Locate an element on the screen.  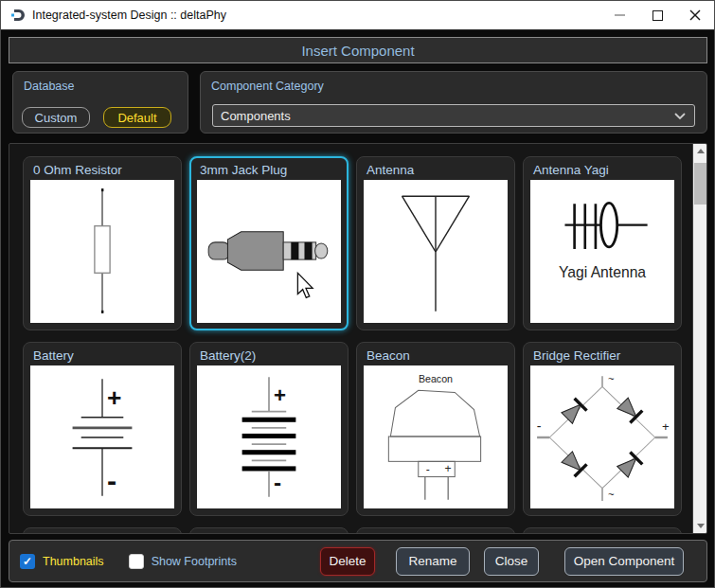
footer-bar: ✓ Thumbnails Show Footprints Delete Rena… is located at coordinates (358, 561).